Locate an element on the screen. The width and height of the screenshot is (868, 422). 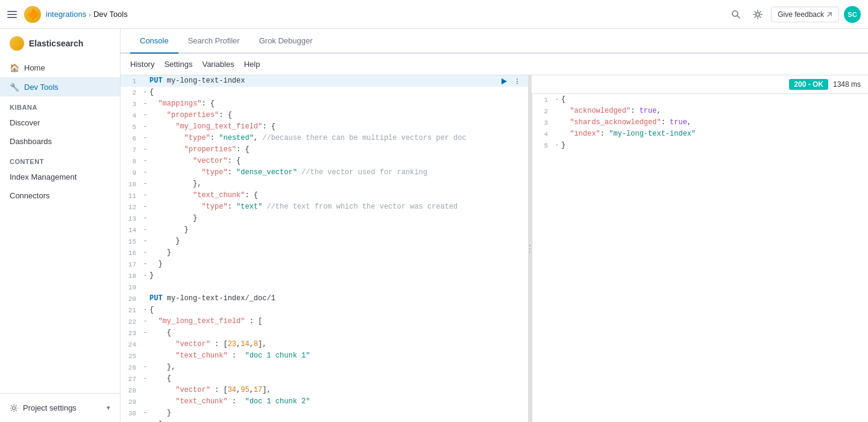
editor-line-15: 15- } is located at coordinates (324, 241).